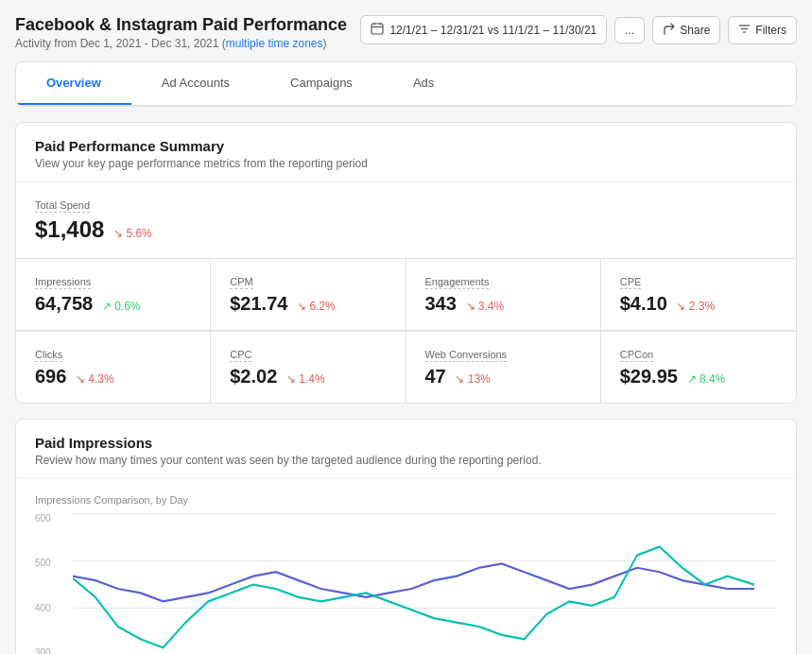 The height and width of the screenshot is (654, 812). What do you see at coordinates (181, 25) in the screenshot?
I see `page-title: Facebook & Instagram Paid Performance` at bounding box center [181, 25].